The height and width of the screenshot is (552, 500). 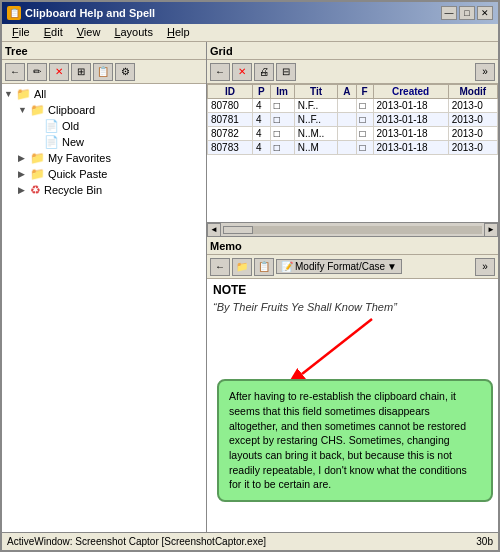 What do you see at coordinates (10, 94) in the screenshot?
I see `expand-all-icon: ▼` at bounding box center [10, 94].